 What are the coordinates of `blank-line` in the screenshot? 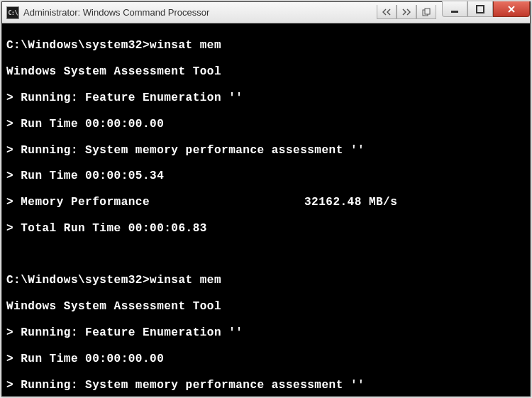 It's located at (266, 255).